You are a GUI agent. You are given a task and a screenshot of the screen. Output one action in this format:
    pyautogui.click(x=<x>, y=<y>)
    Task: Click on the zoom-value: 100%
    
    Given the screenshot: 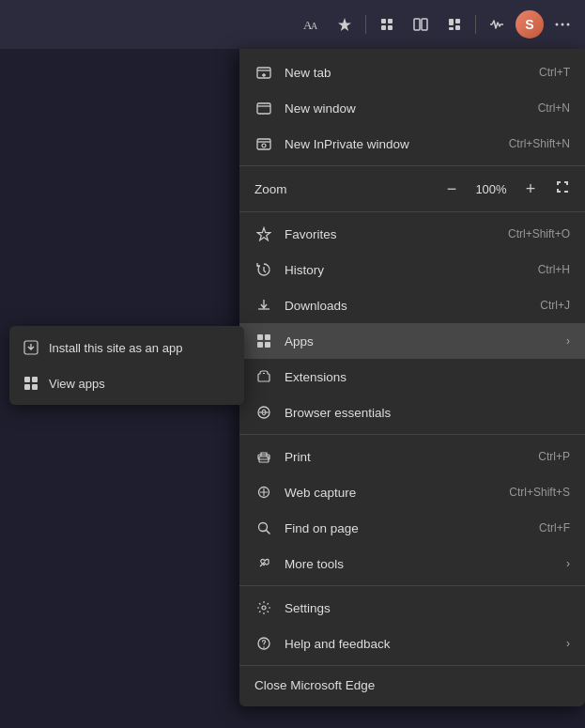 What is the action you would take?
    pyautogui.click(x=491, y=190)
    